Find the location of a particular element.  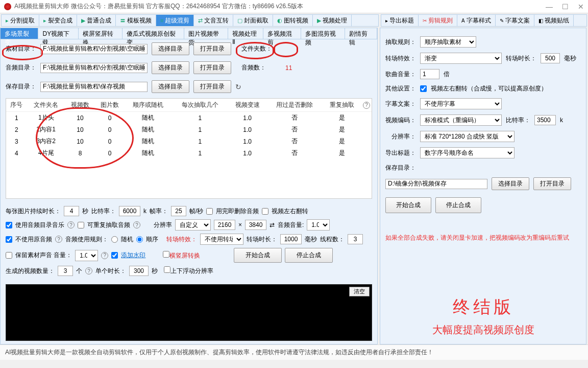

close-icon: ✕ is located at coordinates (581, 7).